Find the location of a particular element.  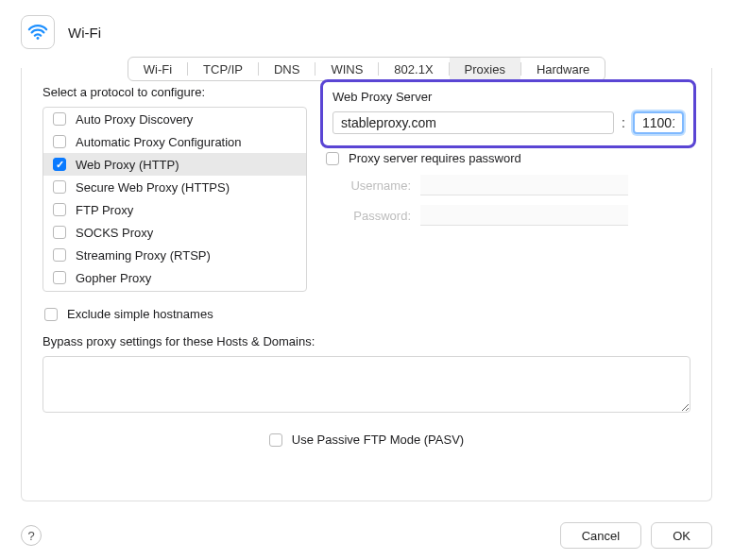

exclude-hostnames-label: Exclude simple hostnames is located at coordinates (140, 314).